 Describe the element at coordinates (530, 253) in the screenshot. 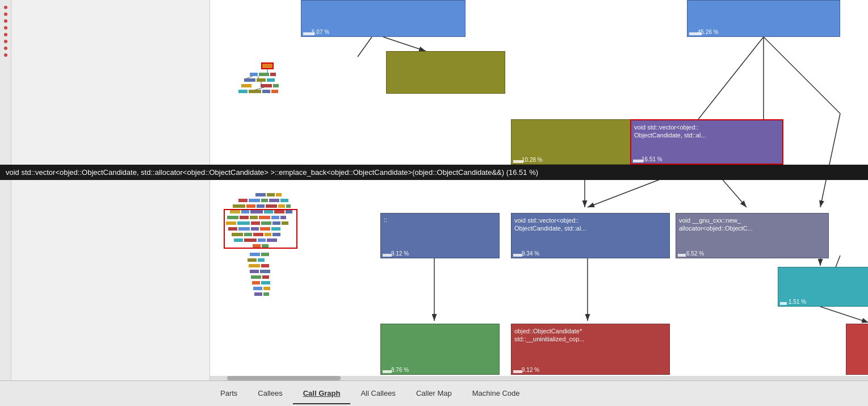

I see `pct-label: 9.34 %` at that location.